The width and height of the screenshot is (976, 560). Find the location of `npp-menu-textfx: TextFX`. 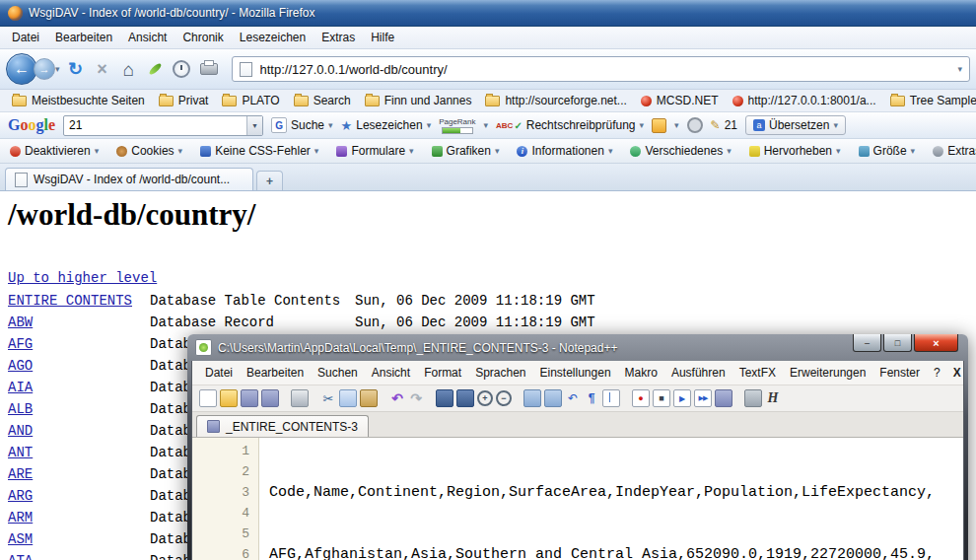

npp-menu-textfx: TextFX is located at coordinates (757, 373).